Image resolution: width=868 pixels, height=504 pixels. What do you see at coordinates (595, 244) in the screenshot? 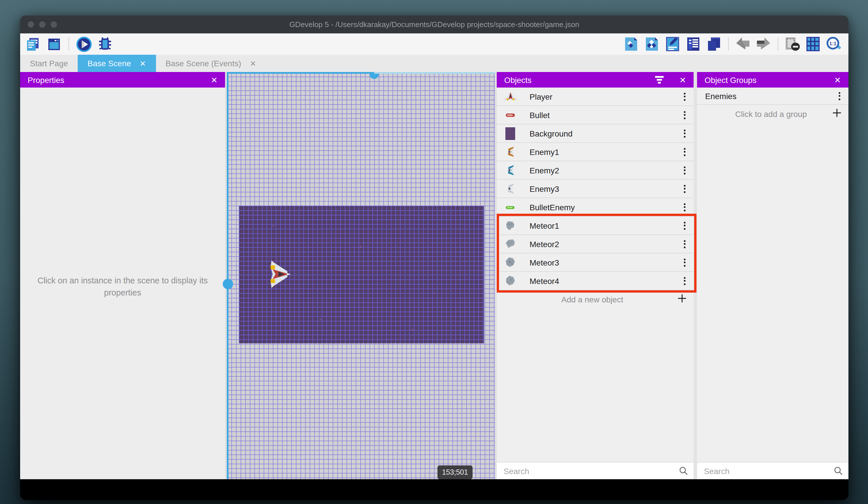
I see `object-row-meteor2: Meteor2` at bounding box center [595, 244].